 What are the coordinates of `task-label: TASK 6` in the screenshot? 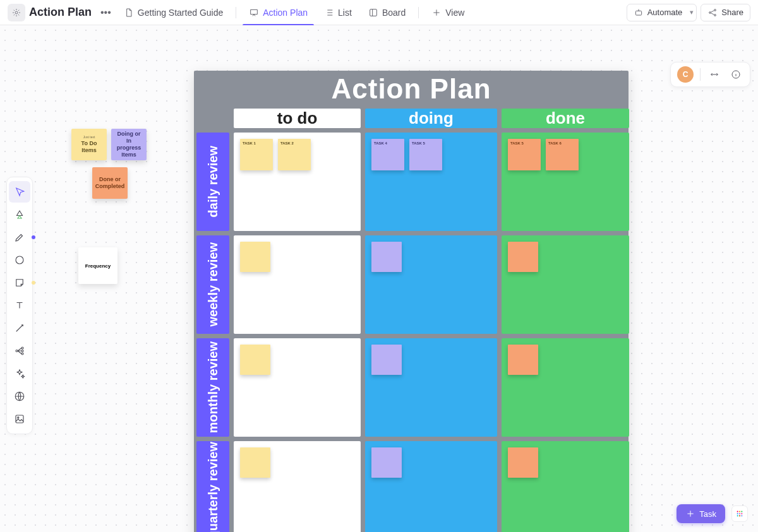 It's located at (555, 143).